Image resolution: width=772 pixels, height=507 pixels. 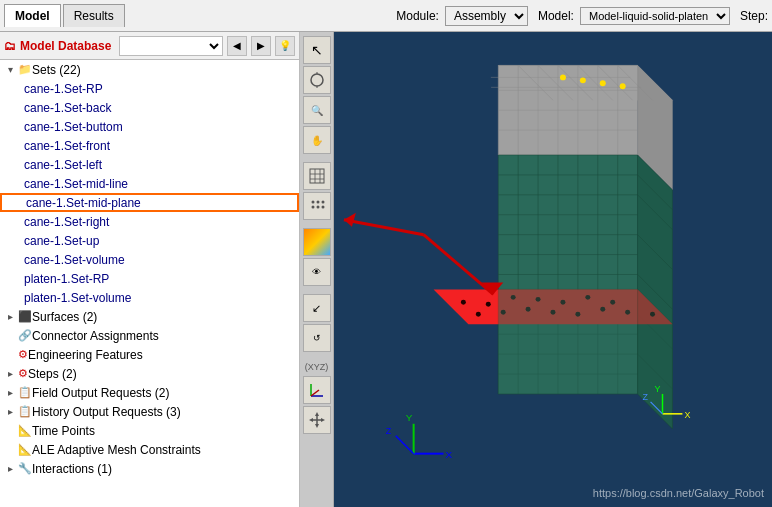 I want to click on expand-field-output: ▸, so click(x=10, y=392).